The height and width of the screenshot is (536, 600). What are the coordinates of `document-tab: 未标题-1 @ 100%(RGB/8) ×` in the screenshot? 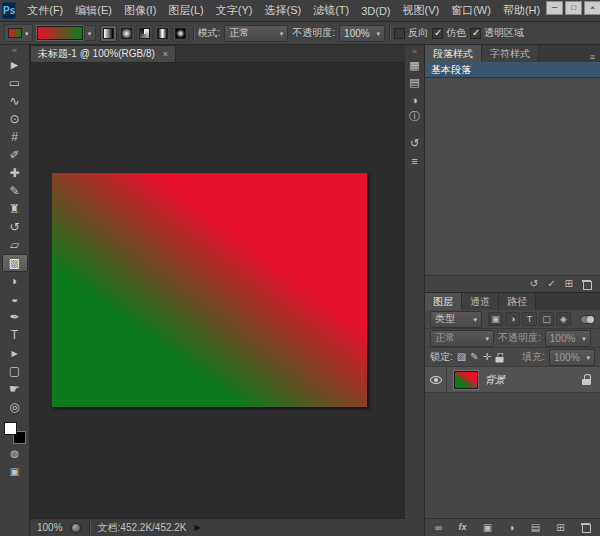 It's located at (103, 54).